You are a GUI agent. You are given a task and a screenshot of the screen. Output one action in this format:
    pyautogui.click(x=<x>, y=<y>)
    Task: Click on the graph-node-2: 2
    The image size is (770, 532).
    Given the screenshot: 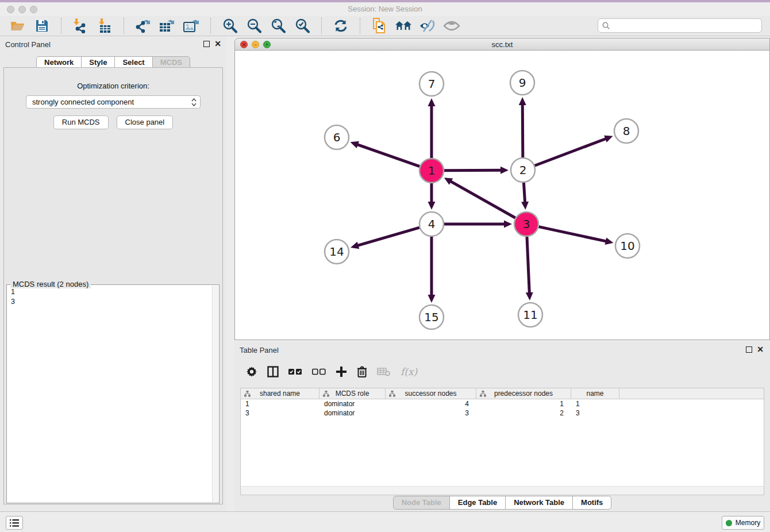 What is the action you would take?
    pyautogui.click(x=523, y=170)
    